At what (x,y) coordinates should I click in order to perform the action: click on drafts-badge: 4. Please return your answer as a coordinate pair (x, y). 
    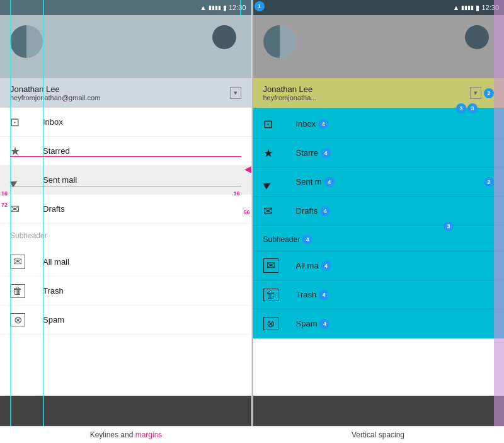
    Looking at the image, I should click on (325, 211).